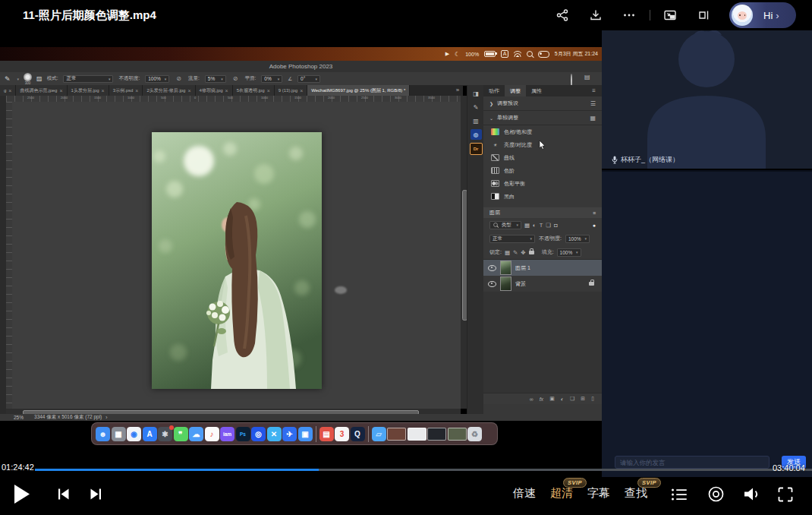 The width and height of the screenshot is (812, 515). I want to click on panel-tab-调整: 调整, so click(515, 91).